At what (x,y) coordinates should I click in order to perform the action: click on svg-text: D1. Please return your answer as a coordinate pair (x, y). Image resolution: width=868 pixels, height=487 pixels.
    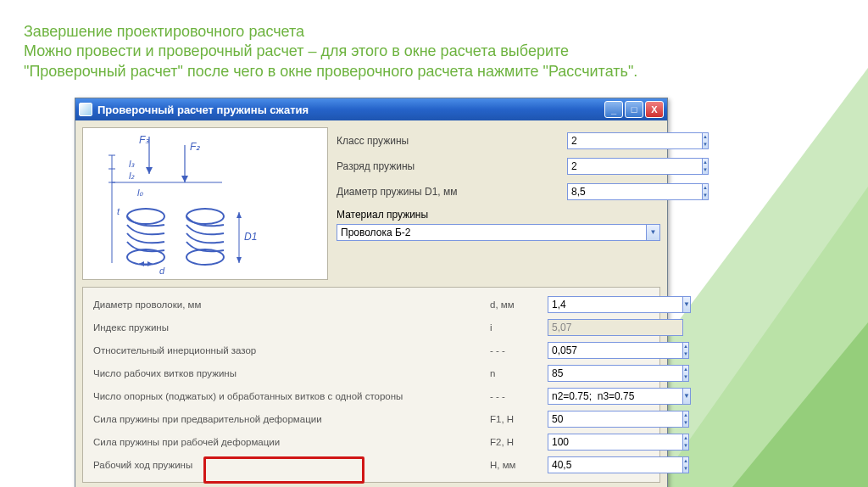
    Looking at the image, I should click on (251, 237).